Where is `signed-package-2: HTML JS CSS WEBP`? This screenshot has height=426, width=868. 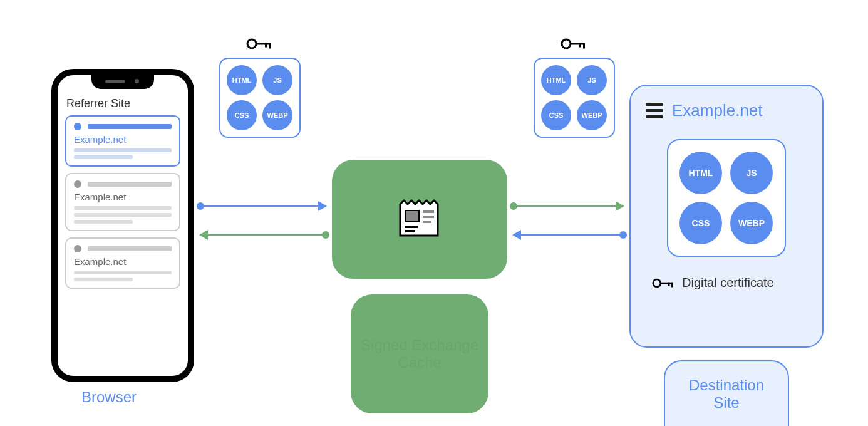
signed-package-2: HTML JS CSS WEBP is located at coordinates (574, 88).